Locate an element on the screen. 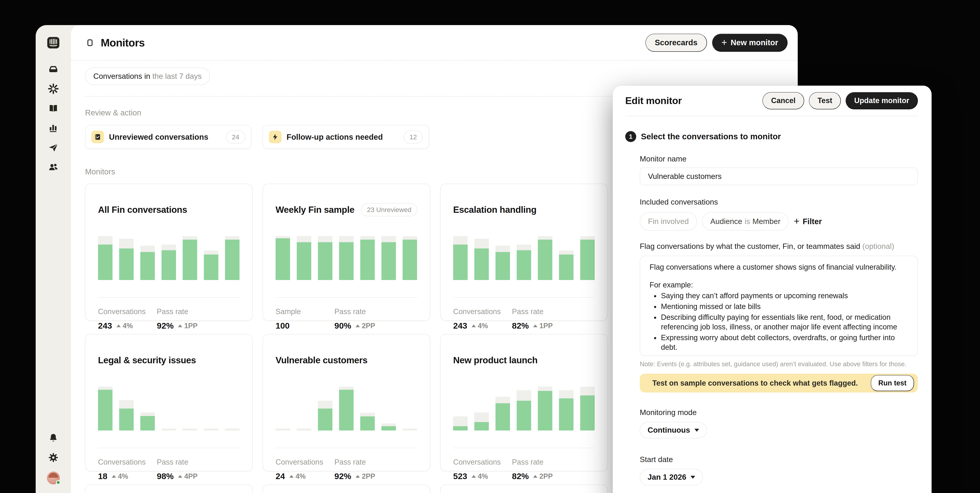 The image size is (980, 493). review-action-card: Unreviewed conversations24 is located at coordinates (168, 137).